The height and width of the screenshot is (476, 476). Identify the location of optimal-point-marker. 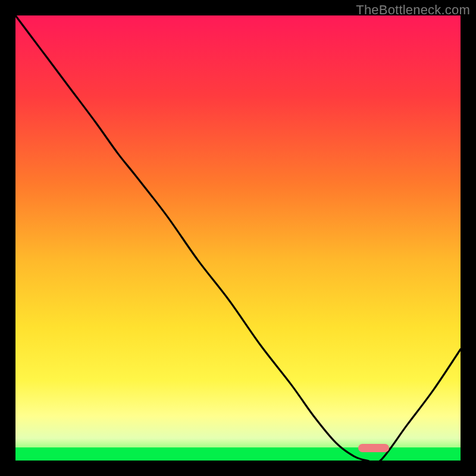
(374, 448).